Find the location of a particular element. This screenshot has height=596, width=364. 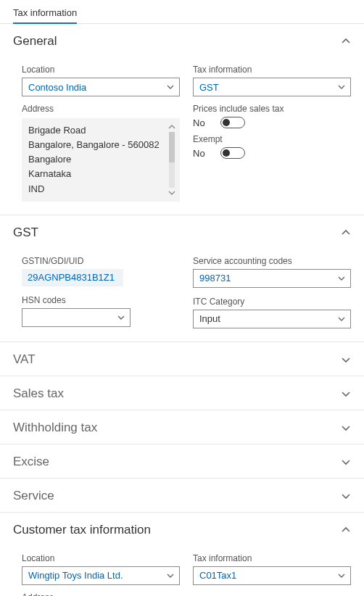

section-title-withholding: Withholding tax is located at coordinates (55, 428).